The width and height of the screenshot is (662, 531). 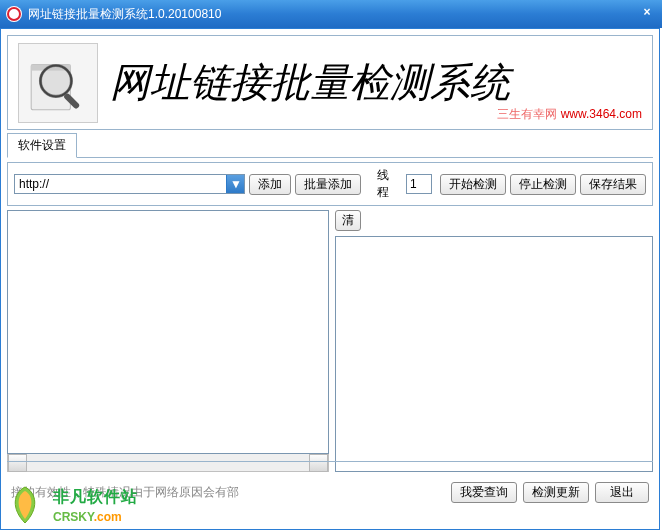 I want to click on url-combobox: ▼, so click(x=130, y=184).